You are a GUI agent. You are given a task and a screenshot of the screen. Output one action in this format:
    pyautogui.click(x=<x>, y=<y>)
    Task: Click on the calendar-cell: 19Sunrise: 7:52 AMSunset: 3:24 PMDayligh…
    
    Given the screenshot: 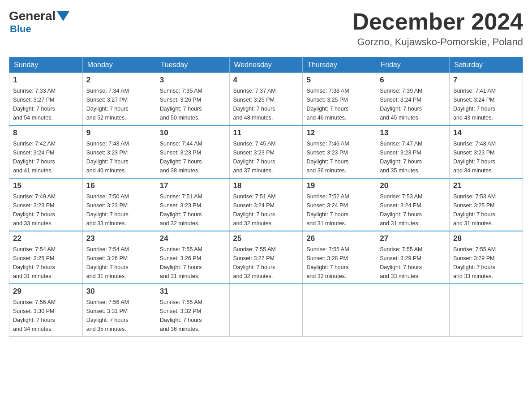 What is the action you would take?
    pyautogui.click(x=339, y=205)
    